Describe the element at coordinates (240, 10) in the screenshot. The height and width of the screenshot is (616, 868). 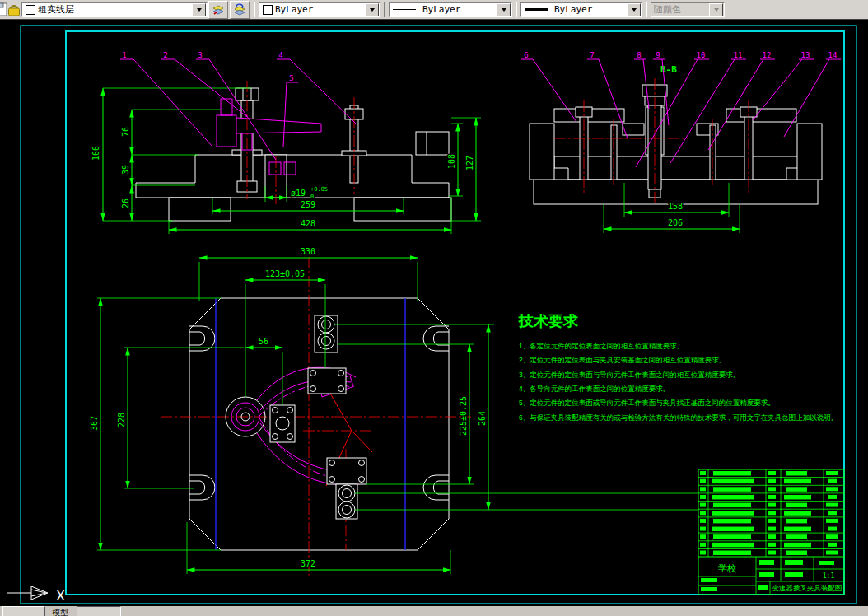
I see `layers-undo-icon` at that location.